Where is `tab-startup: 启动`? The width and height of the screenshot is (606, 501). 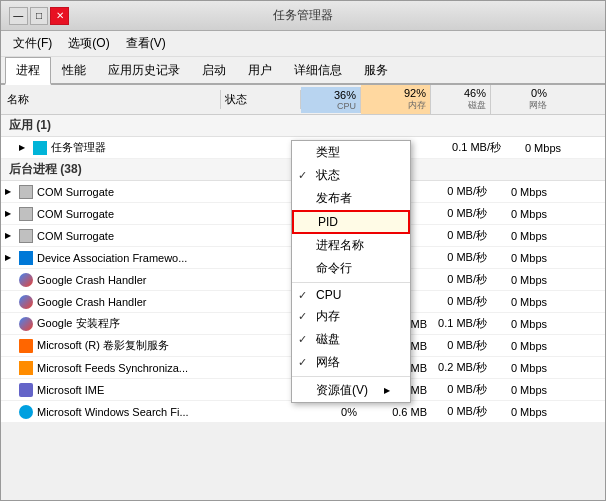
tab-startup: 启动 is located at coordinates (214, 71).